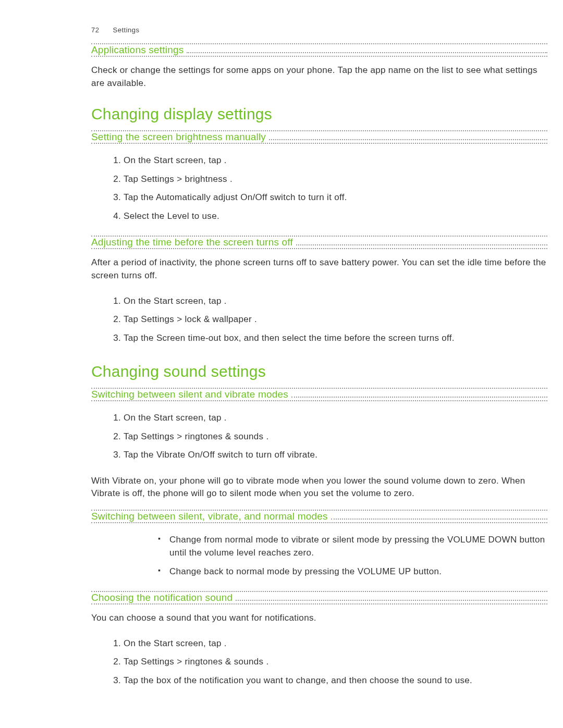 The image size is (563, 728). Describe the element at coordinates (210, 516) in the screenshot. I see `subheading-text: Switching between silent, vibrate, and n…` at that location.